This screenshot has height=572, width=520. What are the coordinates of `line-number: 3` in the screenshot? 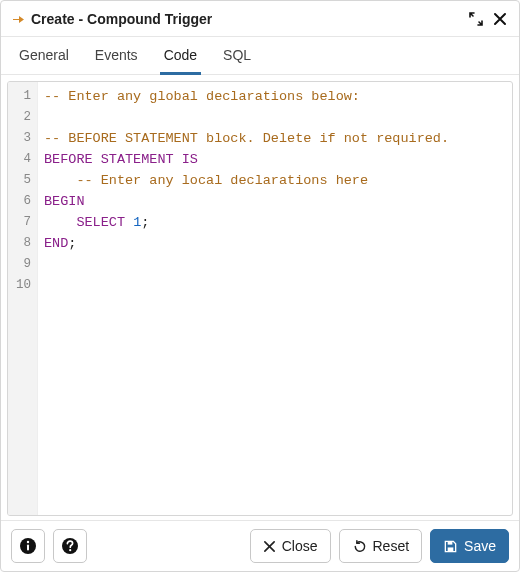 It's located at (22, 138).